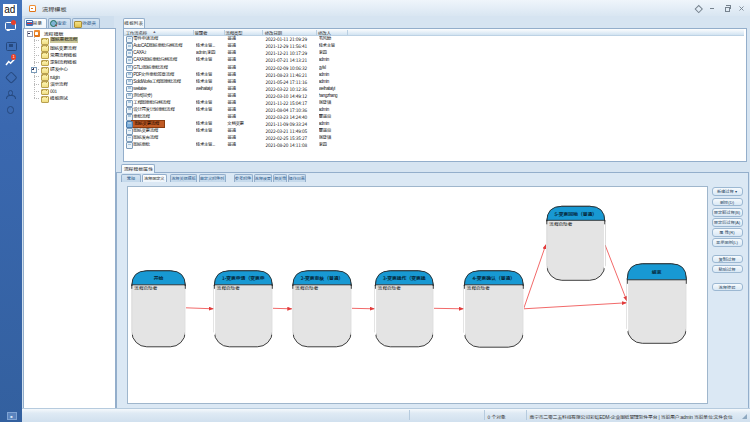  What do you see at coordinates (656, 272) in the screenshot?
I see `svg-text: 结束` at bounding box center [656, 272].